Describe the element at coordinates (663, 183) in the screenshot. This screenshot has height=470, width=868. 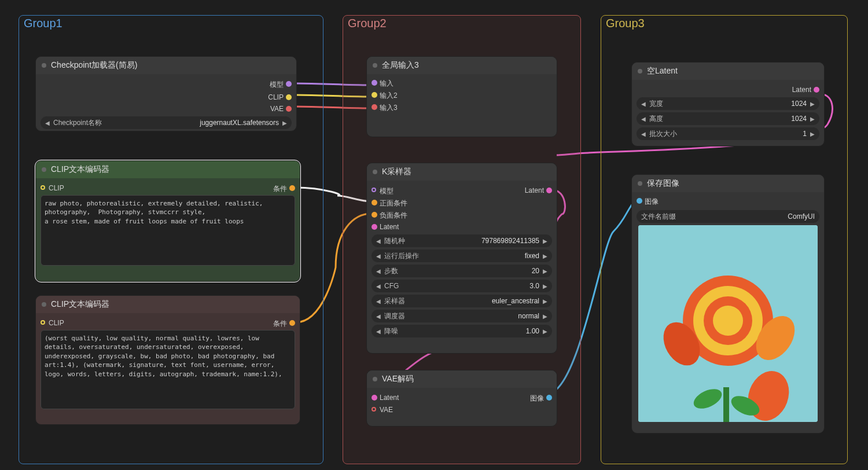
I see `node-title: 保存图像` at that location.